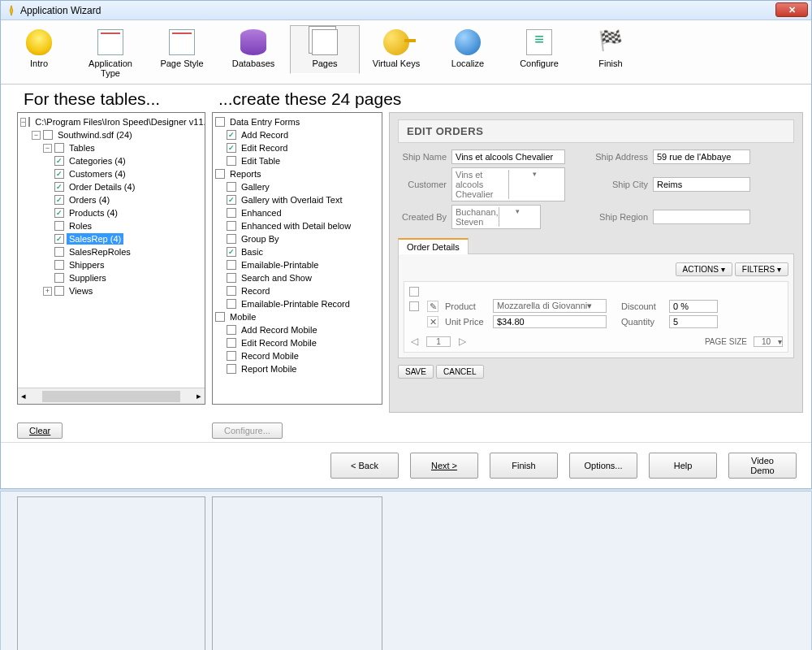 The height and width of the screenshot is (650, 812). Describe the element at coordinates (81, 291) in the screenshot. I see `tree-views: Views` at that location.